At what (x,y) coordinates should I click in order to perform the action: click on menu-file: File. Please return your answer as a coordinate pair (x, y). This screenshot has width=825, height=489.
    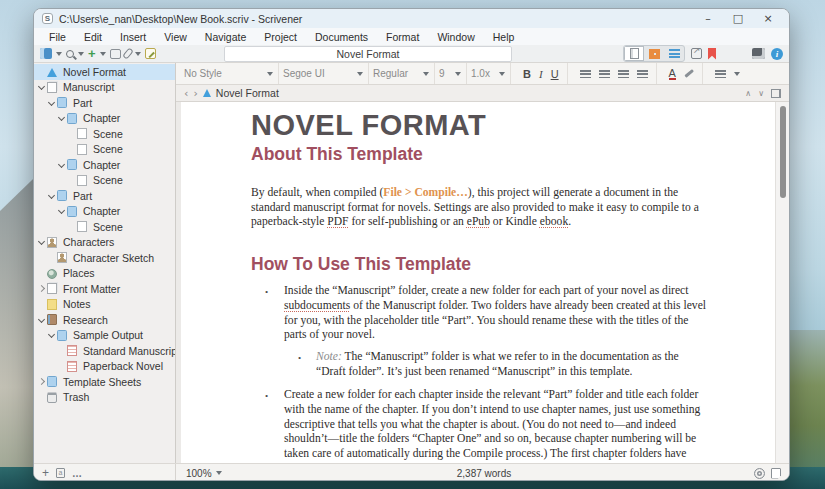
    Looking at the image, I should click on (58, 37).